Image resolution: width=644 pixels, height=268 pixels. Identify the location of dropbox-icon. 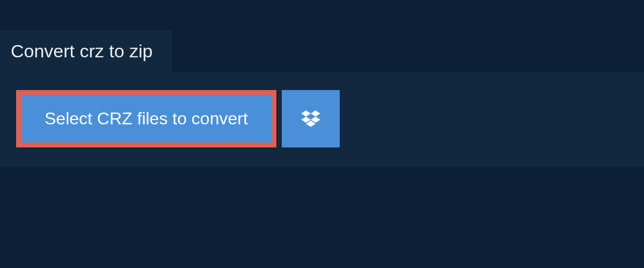
(311, 119).